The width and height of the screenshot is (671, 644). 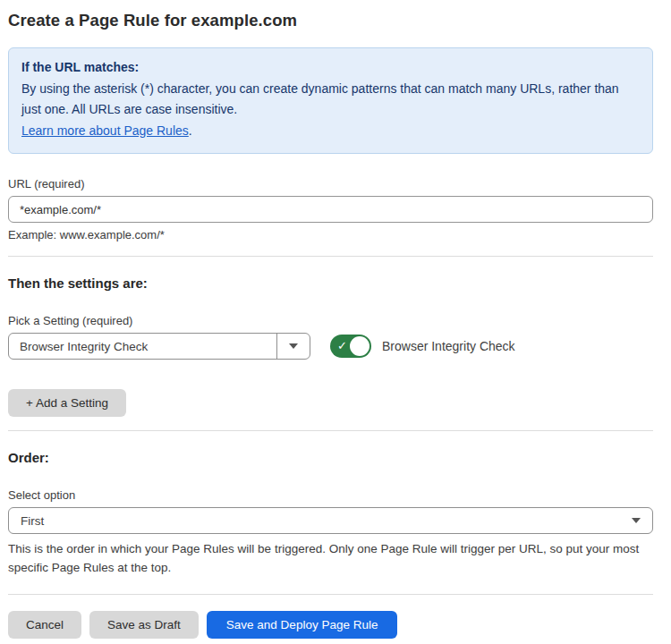 I want to click on learn-more-link: Learn more about Page Rules, so click(x=106, y=131).